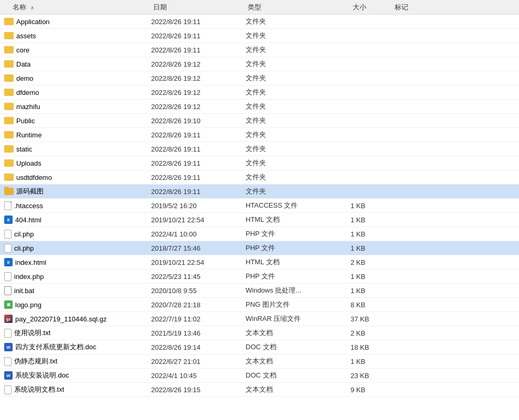 The image size is (519, 420). Describe the element at coordinates (76, 149) in the screenshot. I see `file-name-cell: static` at that location.